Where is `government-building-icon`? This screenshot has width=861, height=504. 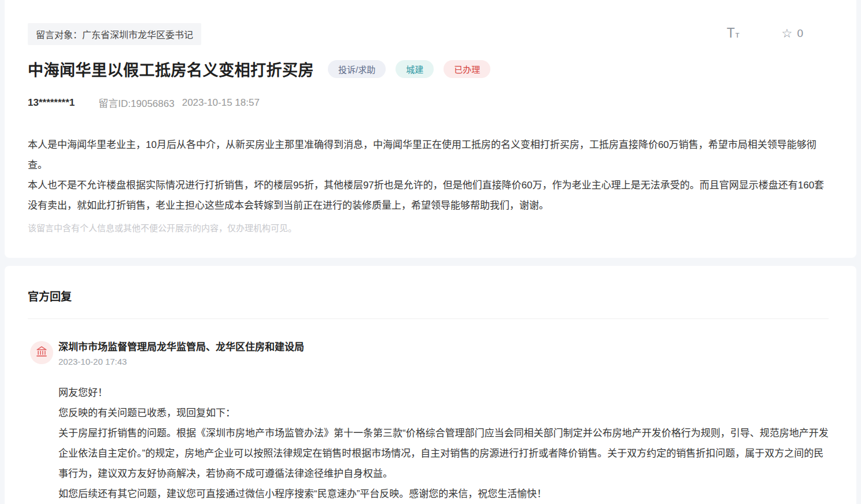
government-building-icon is located at coordinates (42, 353).